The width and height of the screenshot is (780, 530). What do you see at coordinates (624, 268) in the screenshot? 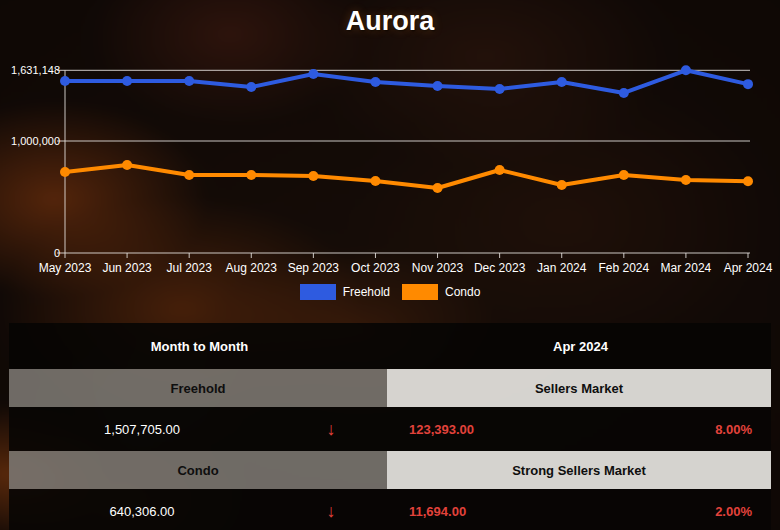
I see `svg-text: Feb 2024` at bounding box center [624, 268].